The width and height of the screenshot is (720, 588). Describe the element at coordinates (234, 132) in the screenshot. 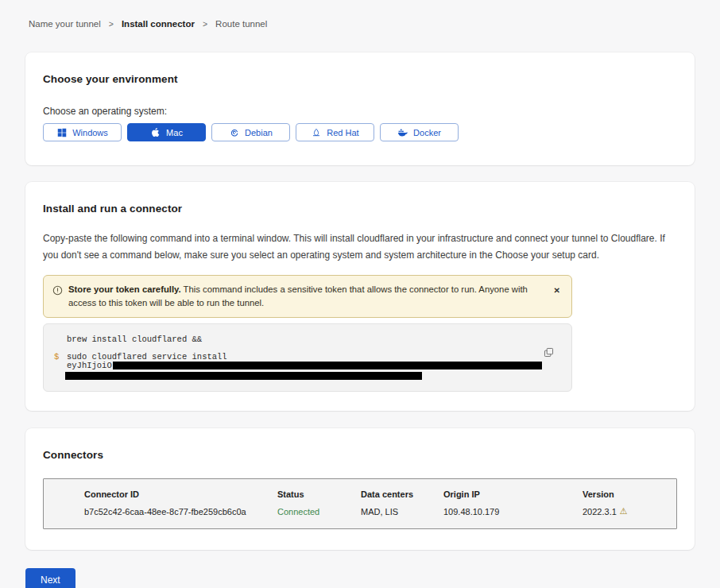

I see `debian-icon` at that location.